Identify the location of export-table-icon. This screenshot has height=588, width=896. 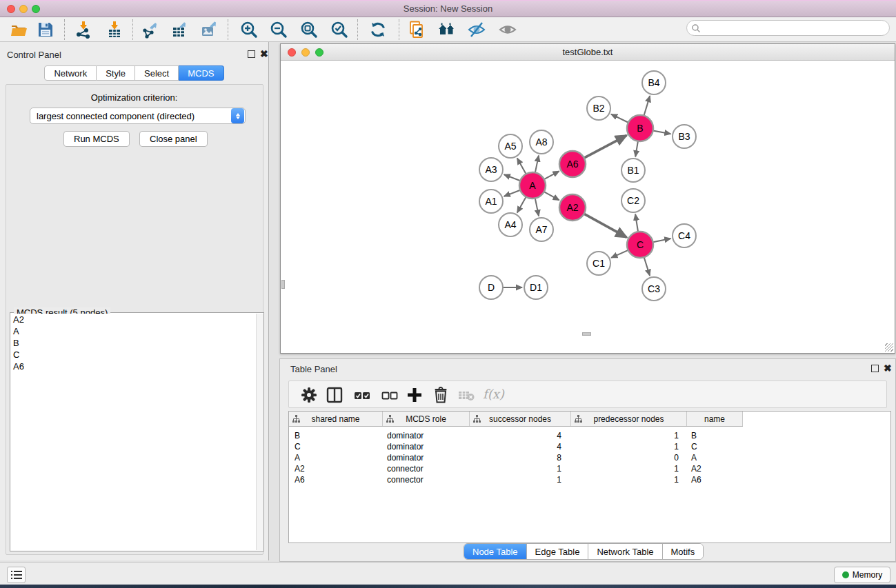
(180, 30).